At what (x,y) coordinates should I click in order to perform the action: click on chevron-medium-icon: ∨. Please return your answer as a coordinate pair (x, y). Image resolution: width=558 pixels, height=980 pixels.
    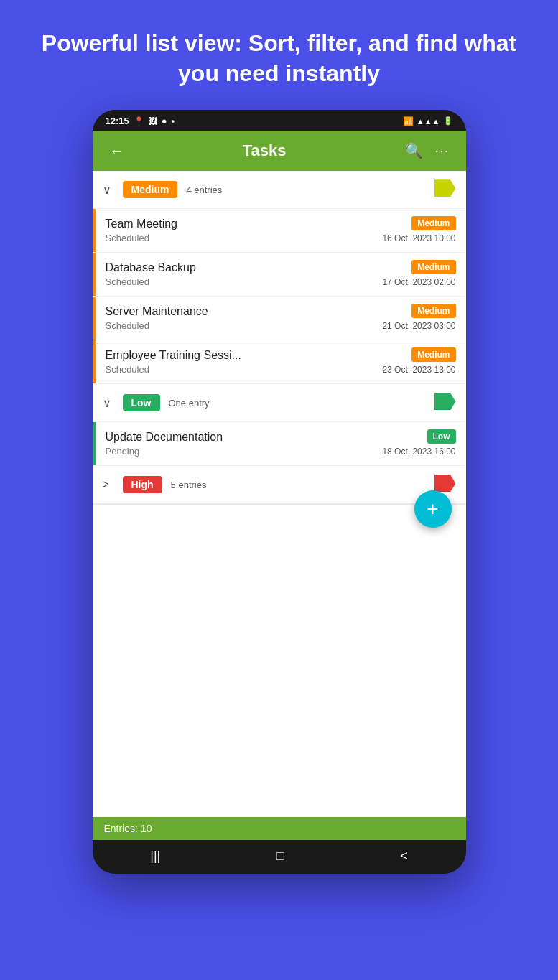
    Looking at the image, I should click on (109, 190).